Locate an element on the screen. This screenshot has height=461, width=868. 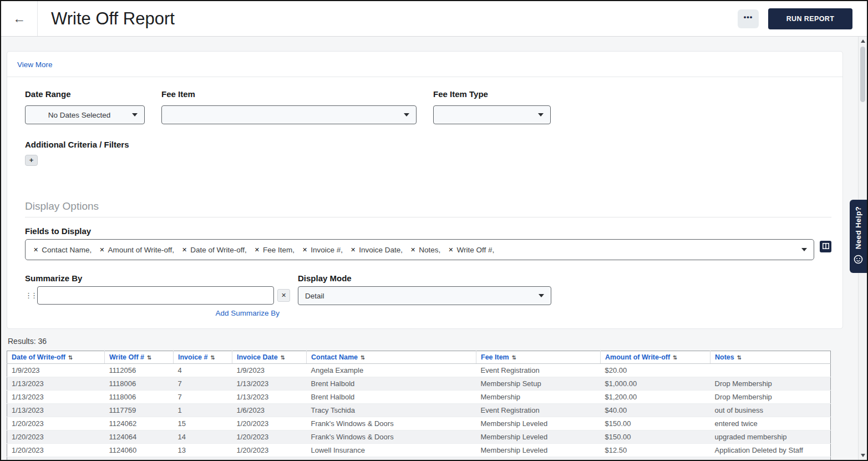
add-criteria-button: + is located at coordinates (31, 160).